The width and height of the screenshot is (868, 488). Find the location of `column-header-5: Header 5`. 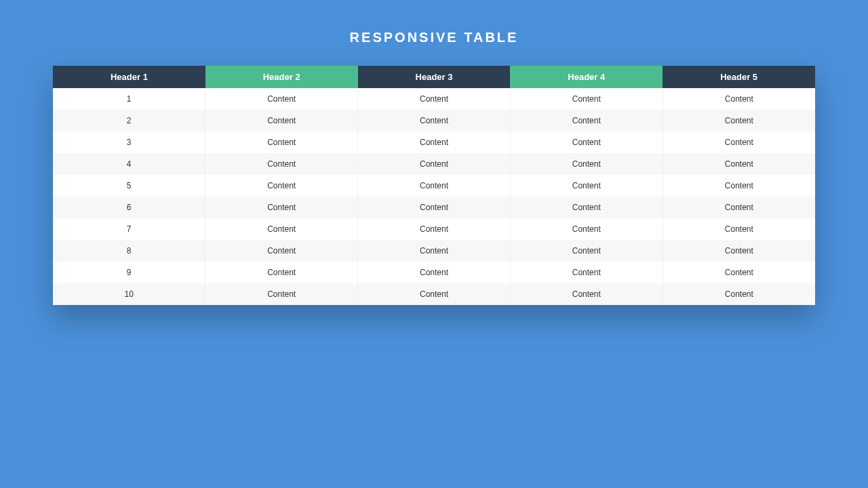

column-header-5: Header 5 is located at coordinates (739, 77).